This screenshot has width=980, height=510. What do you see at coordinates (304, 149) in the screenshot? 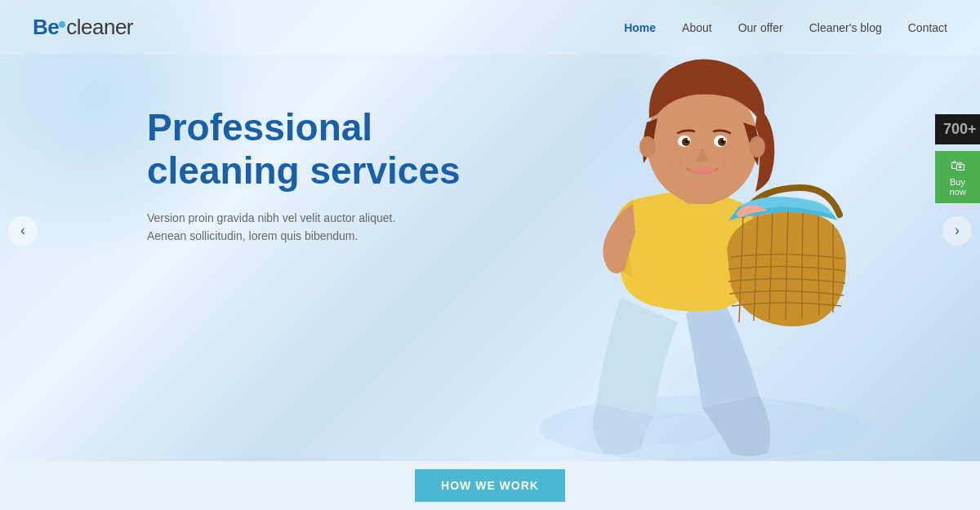
I see `hero-title: Professional cleaning services` at bounding box center [304, 149].